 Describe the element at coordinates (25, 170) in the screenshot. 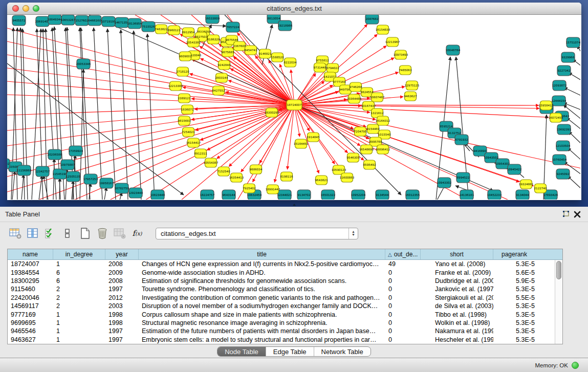

I see `network-node: 11156869` at that location.